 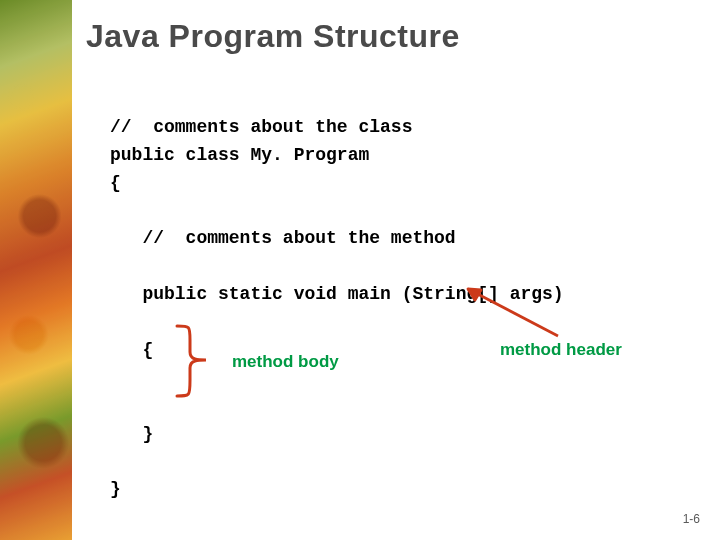 I want to click on code-line-3: {, so click(x=116, y=183).